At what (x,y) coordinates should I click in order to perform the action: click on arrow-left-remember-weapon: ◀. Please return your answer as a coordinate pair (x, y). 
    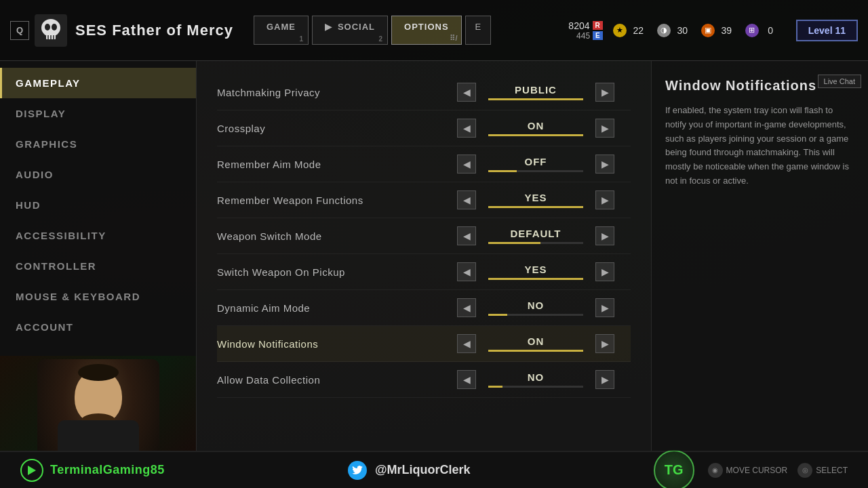
    Looking at the image, I should click on (467, 200).